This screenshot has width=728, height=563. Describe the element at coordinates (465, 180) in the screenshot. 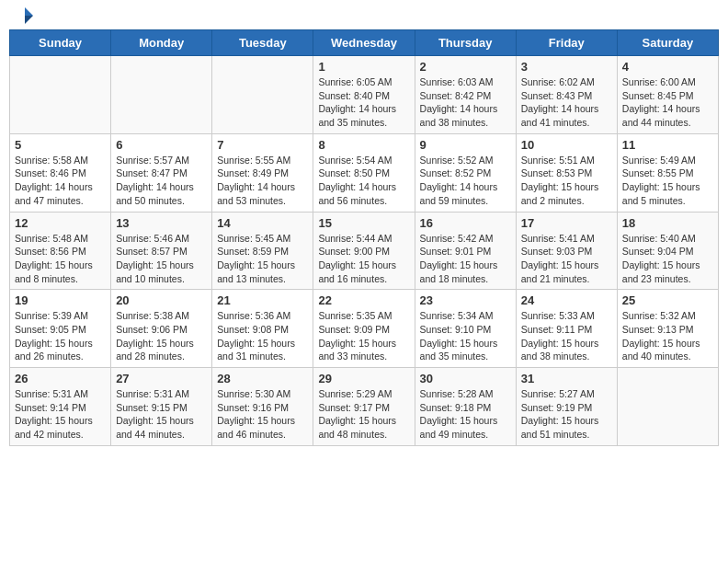

I see `day-info: Sunrise: 5:52 AM Sunset: 8:52 PM Dayligh…` at that location.